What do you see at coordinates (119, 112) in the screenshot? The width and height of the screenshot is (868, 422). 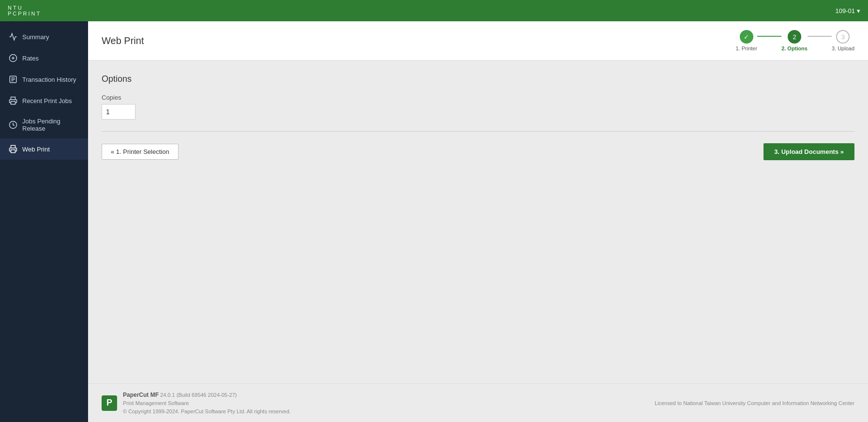 I see `copies-input` at bounding box center [119, 112].